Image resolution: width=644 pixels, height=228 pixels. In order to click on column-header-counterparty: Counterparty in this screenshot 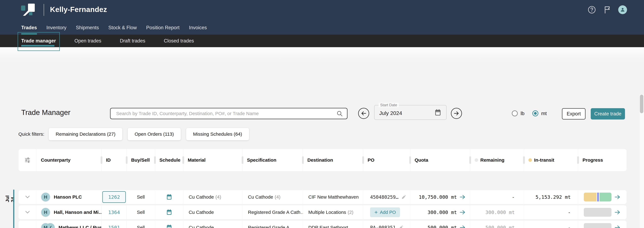, I will do `click(69, 160)`.